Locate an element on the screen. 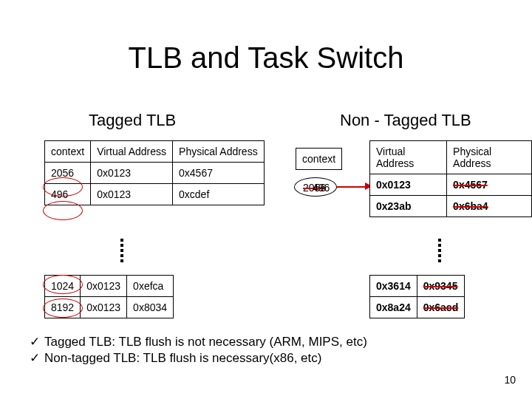  table-row: 8192 0x0123 0x8034 is located at coordinates (109, 307).